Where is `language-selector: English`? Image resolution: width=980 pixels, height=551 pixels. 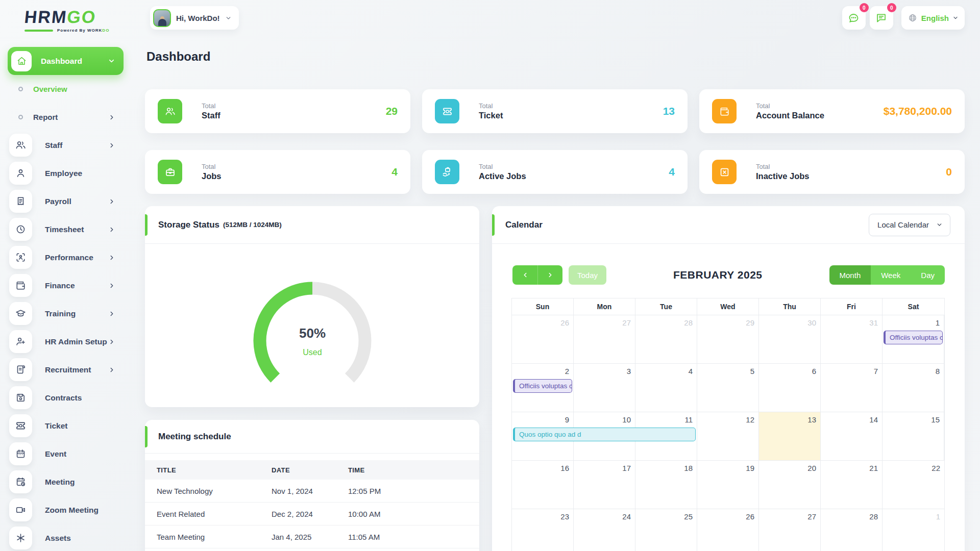 language-selector: English is located at coordinates (933, 18).